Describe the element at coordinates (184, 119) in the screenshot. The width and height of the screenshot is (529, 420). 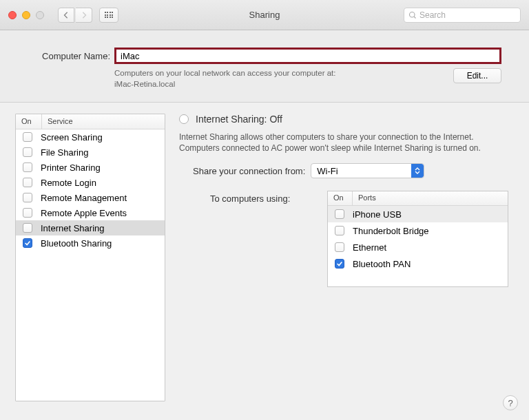
I see `internet-sharing-toggle` at that location.